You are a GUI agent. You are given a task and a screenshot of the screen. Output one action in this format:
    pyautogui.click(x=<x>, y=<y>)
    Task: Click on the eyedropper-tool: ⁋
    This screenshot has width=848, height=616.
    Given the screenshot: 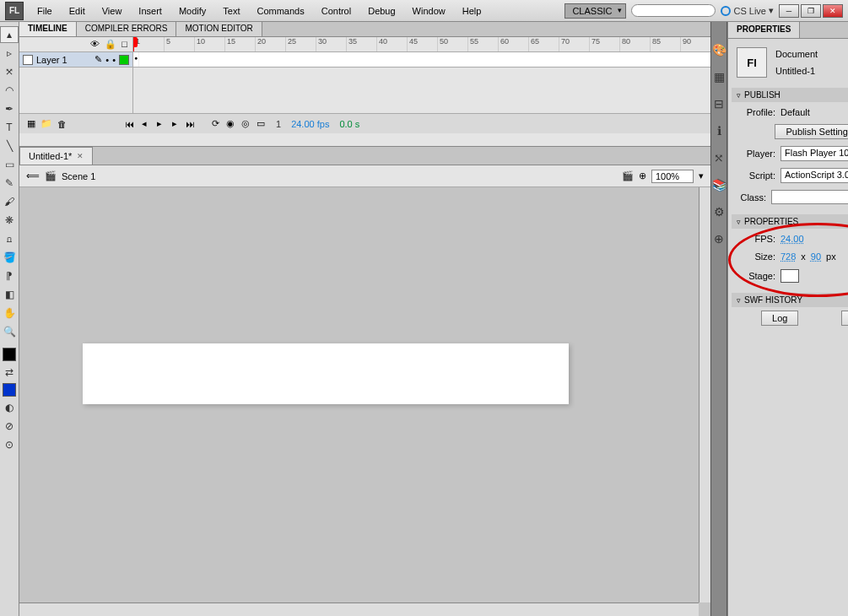 What is the action you would take?
    pyautogui.click(x=9, y=276)
    